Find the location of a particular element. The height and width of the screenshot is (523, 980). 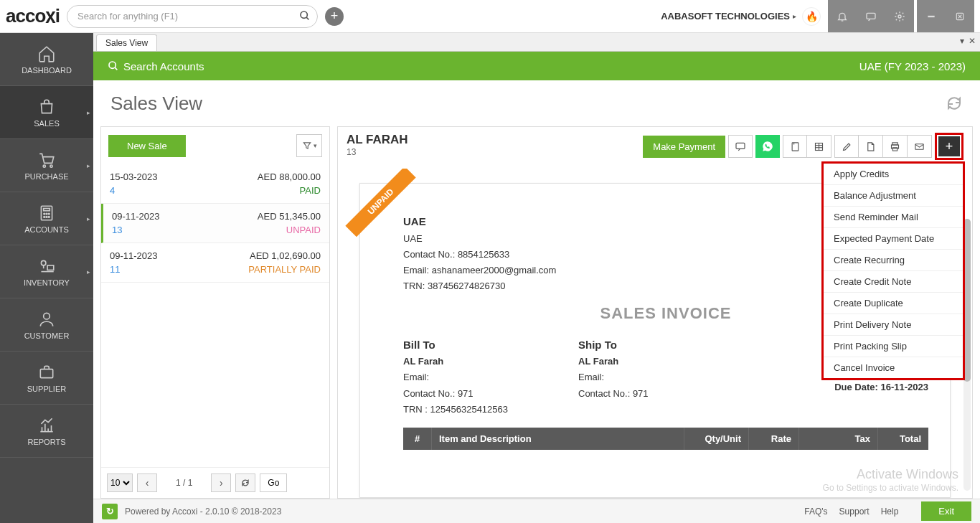

sidebar-item-customer: CUSTOMER is located at coordinates (47, 325).